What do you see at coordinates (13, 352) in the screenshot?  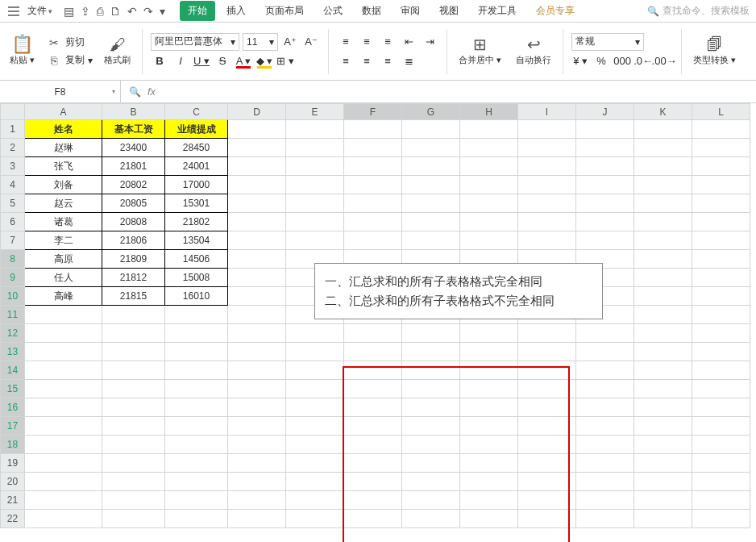 I see `row-header-13: 13` at bounding box center [13, 352].